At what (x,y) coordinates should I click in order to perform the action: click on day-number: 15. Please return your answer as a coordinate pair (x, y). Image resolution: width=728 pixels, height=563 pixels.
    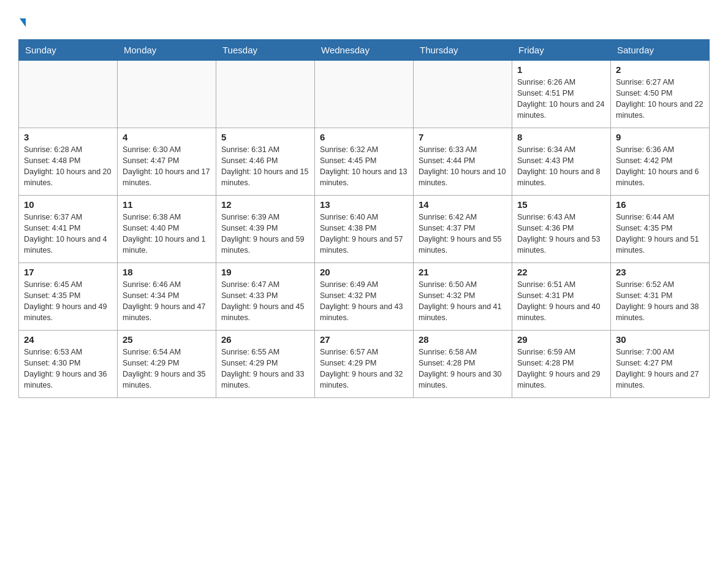
    Looking at the image, I should click on (561, 205).